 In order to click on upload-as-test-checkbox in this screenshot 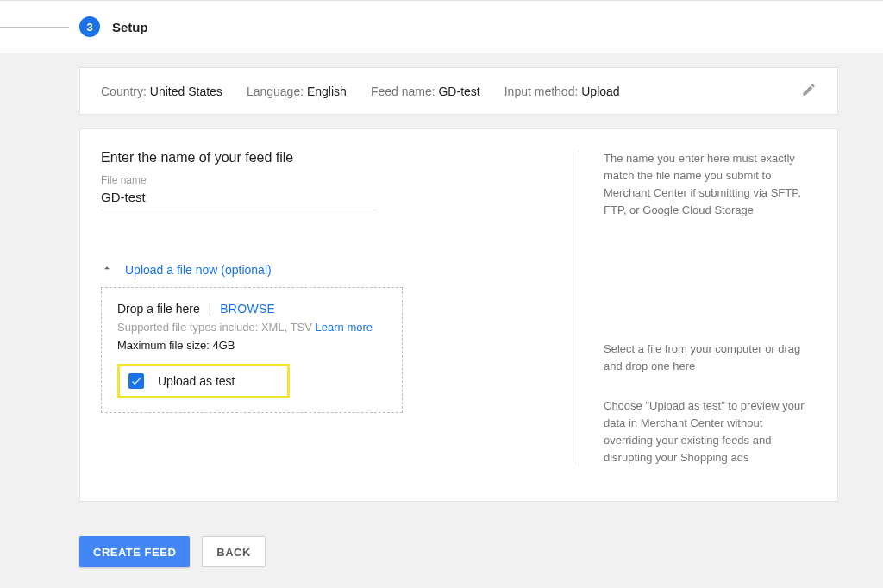, I will do `click(136, 381)`.